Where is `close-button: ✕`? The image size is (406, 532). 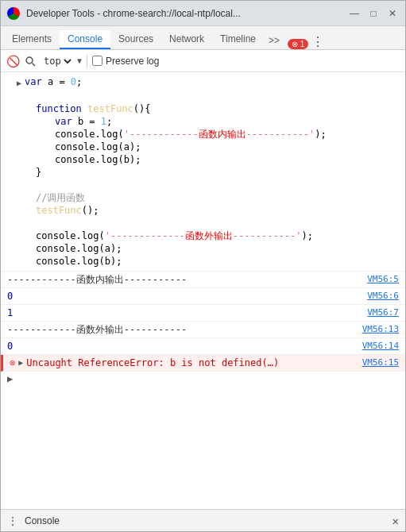 close-button: ✕ is located at coordinates (392, 13).